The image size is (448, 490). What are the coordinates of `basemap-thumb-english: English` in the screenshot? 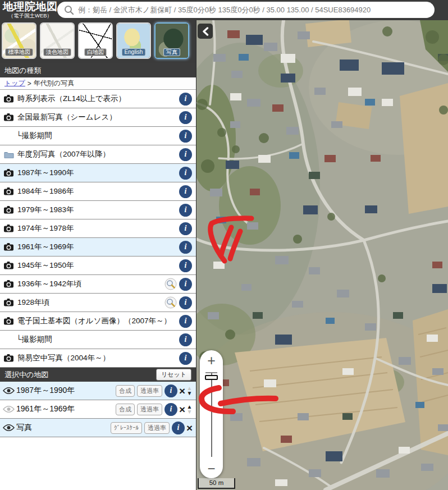 It's located at (134, 40).